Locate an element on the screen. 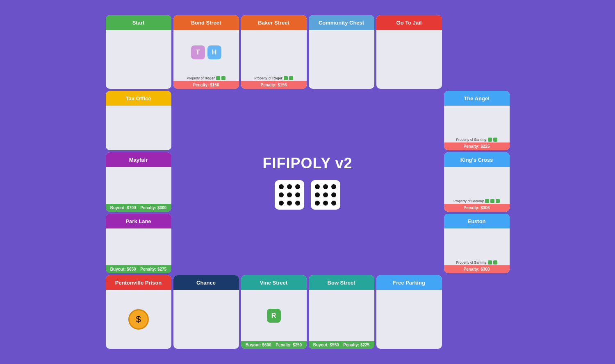  cell-kings-cross: King's Cross Property of Sammy Penalty: … is located at coordinates (477, 182).